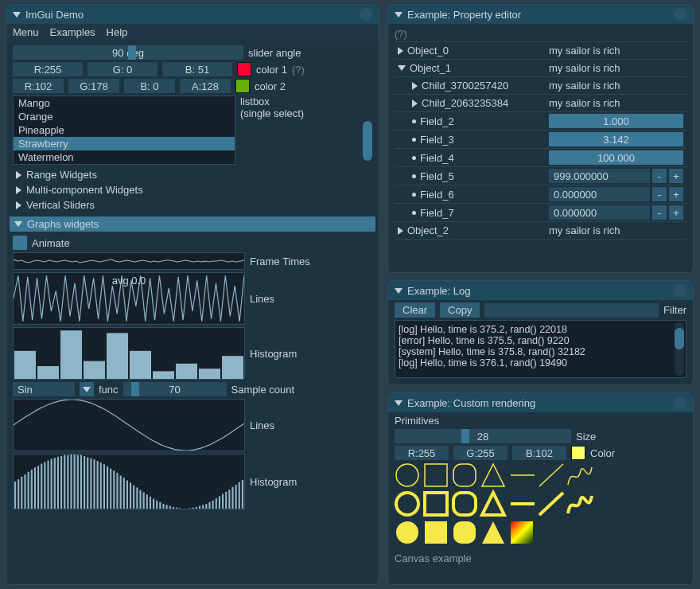 This screenshot has width=700, height=589. I want to click on custom-color-g: G:255, so click(480, 453).